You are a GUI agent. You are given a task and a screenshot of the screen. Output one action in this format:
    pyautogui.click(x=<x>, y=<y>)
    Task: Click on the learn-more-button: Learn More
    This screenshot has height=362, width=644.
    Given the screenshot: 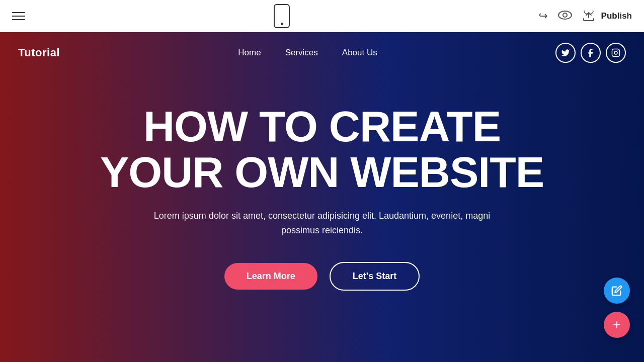 What is the action you would take?
    pyautogui.click(x=271, y=277)
    